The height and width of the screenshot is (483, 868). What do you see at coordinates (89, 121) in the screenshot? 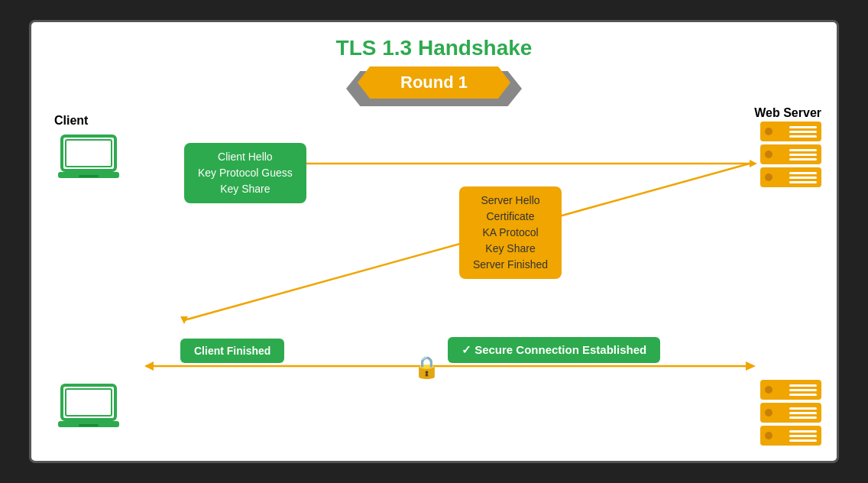
I see `client-label: Client` at bounding box center [89, 121].